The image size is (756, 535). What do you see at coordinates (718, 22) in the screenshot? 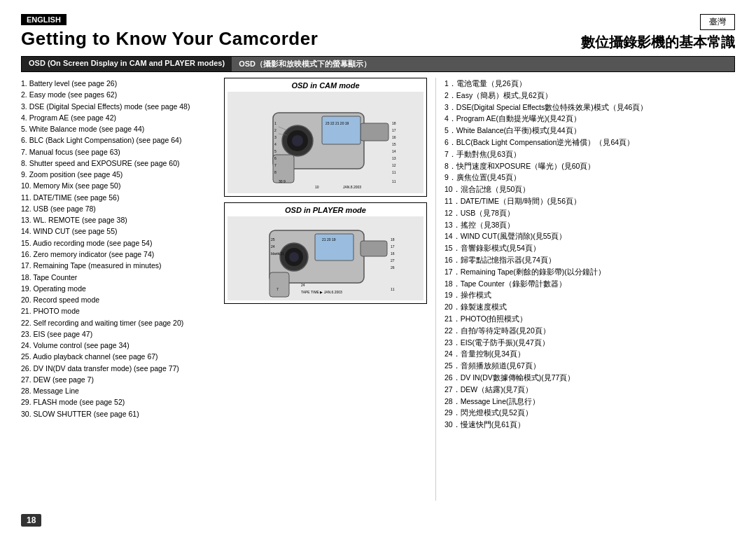
I see `taiwan-badge: 臺灣` at bounding box center [718, 22].